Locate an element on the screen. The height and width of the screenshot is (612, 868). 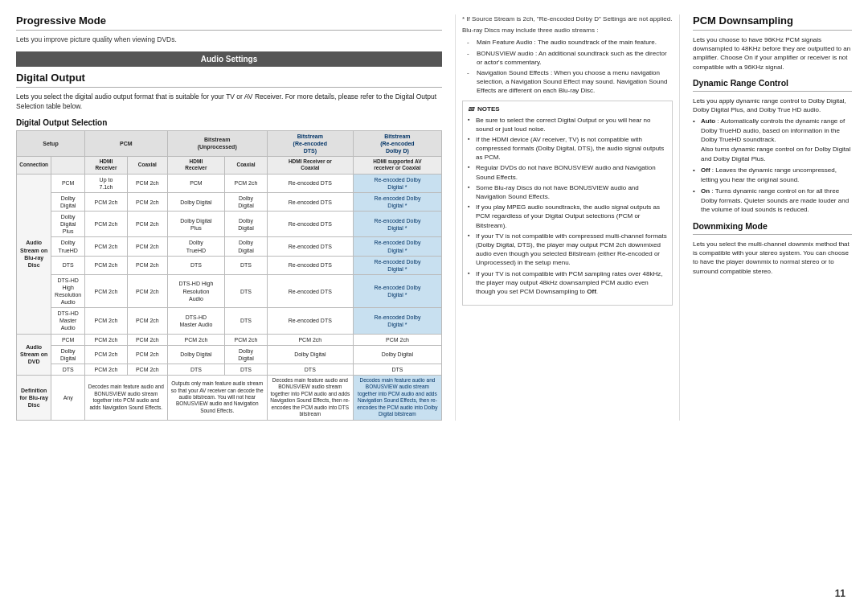
note-2: If the HDMI device (AV receiver, TV) is … is located at coordinates (567, 149).